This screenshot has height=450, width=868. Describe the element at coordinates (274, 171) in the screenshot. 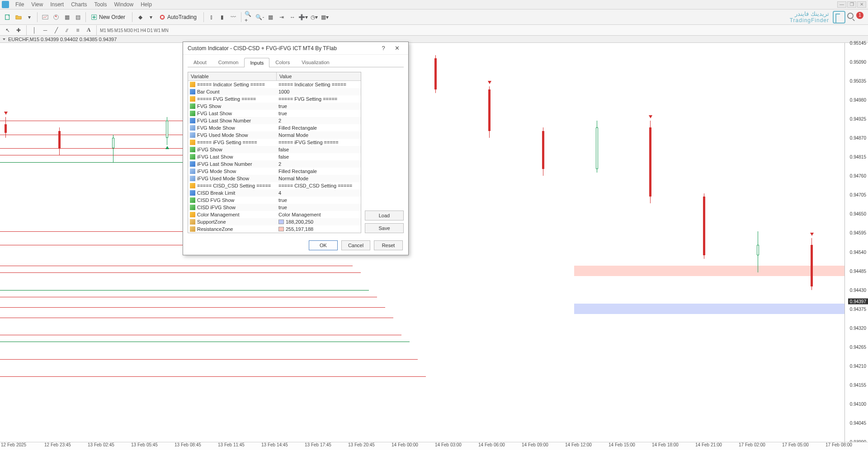

I see `input-row: iFVG Mode ShowFilled Rectangale` at that location.